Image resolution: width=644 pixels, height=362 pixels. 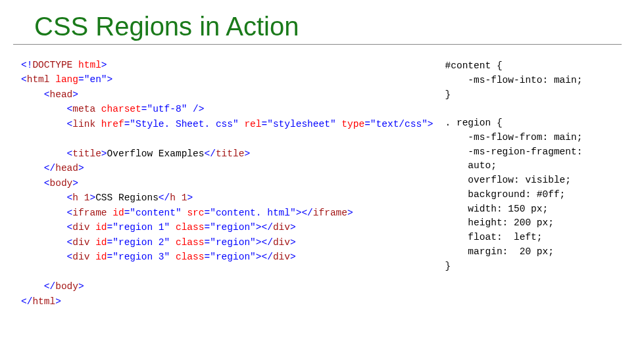 I want to click on code-line: margin: 20 px;, so click(x=500, y=252).